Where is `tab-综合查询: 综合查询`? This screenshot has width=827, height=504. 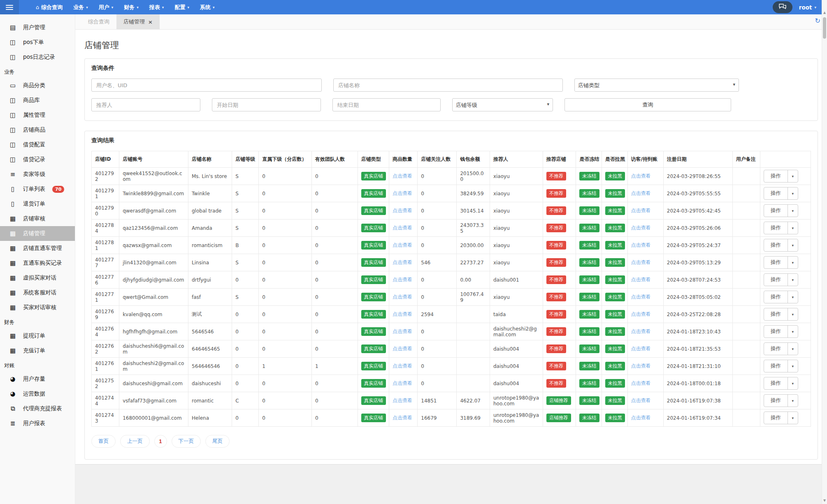
tab-综合查询: 综合查询 is located at coordinates (99, 22).